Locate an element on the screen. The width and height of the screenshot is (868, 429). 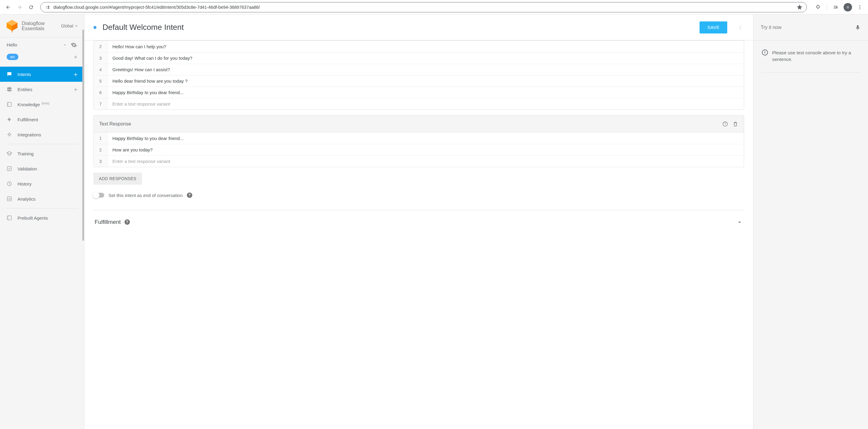
response-row: 2How are you today? is located at coordinates (418, 150).